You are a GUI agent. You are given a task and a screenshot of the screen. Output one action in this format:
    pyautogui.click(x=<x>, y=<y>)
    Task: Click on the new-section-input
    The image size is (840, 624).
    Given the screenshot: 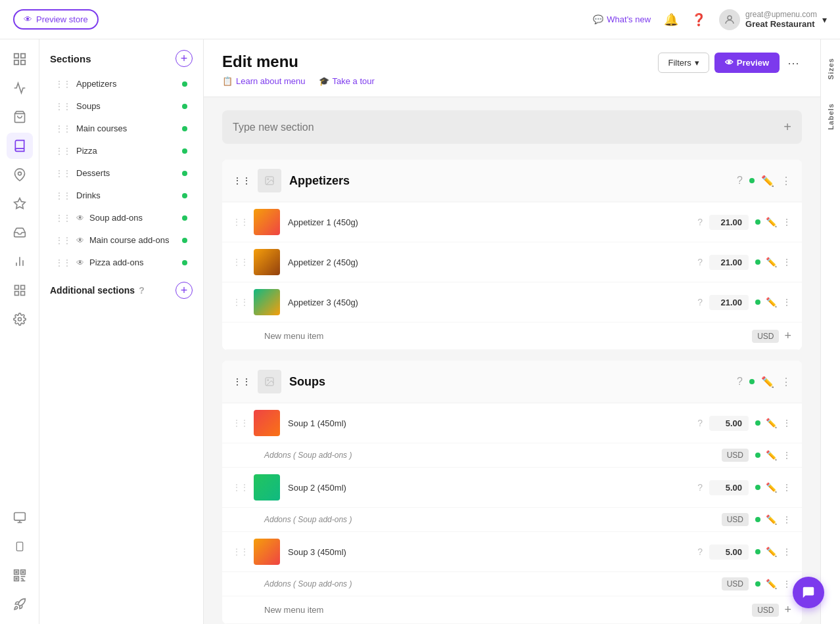 What is the action you would take?
    pyautogui.click(x=508, y=127)
    